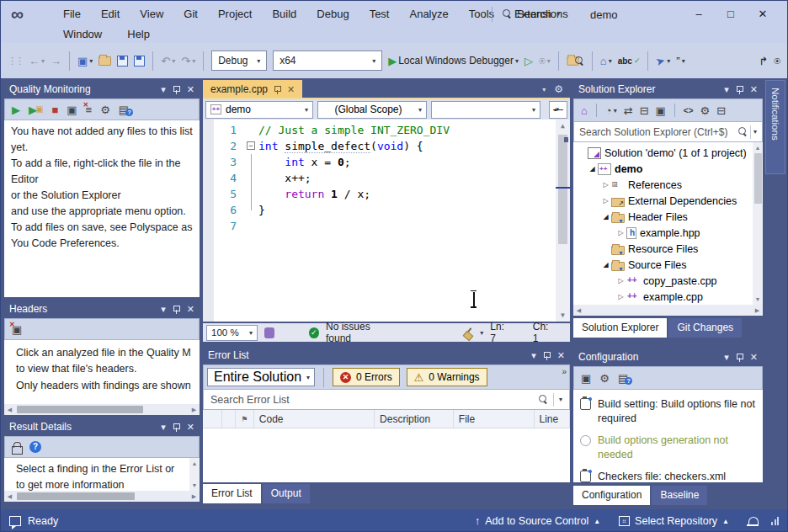  Describe the element at coordinates (372, 109) in the screenshot. I see `scope-dropdown: (Global Scope) ▾` at that location.